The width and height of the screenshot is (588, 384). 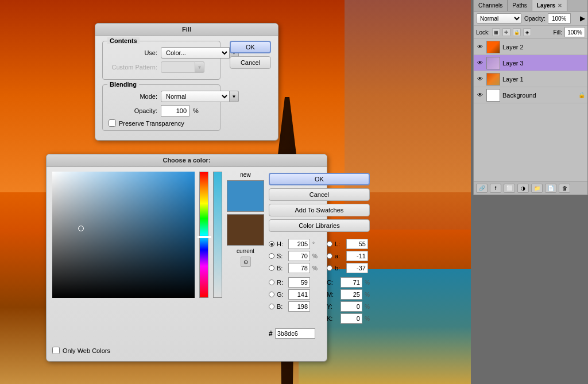 What do you see at coordinates (348, 282) in the screenshot?
I see `c-row: C: %` at bounding box center [348, 282].